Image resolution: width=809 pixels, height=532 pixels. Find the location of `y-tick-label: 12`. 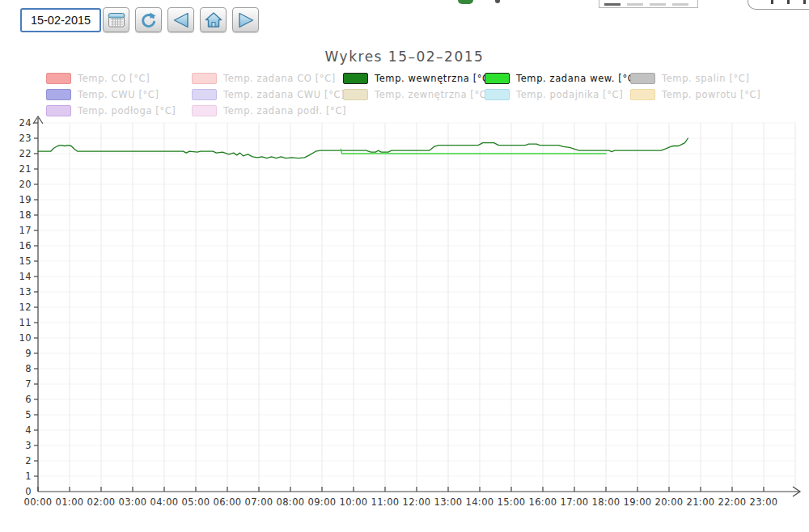

y-tick-label: 12 is located at coordinates (26, 307).